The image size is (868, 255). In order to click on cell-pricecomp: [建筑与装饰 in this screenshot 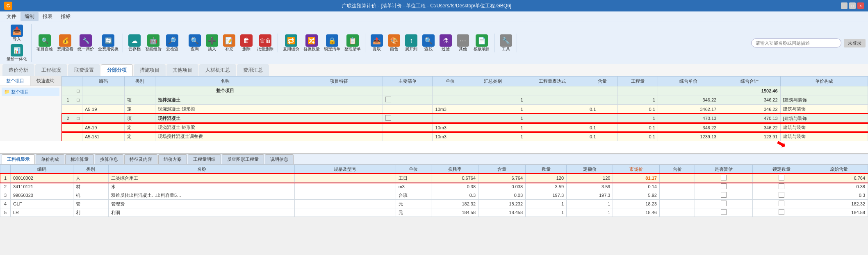, I will do `click(824, 100)`.